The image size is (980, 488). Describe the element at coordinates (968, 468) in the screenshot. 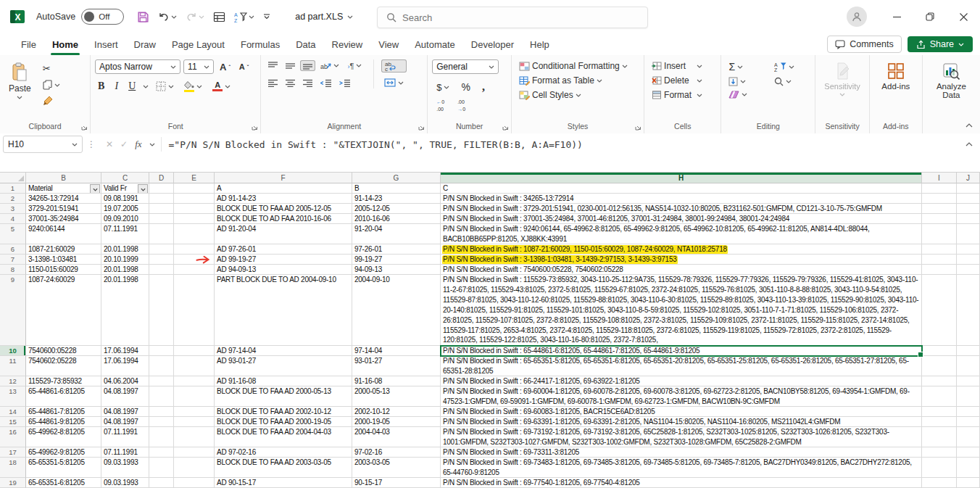

I see `cell-J18` at that location.